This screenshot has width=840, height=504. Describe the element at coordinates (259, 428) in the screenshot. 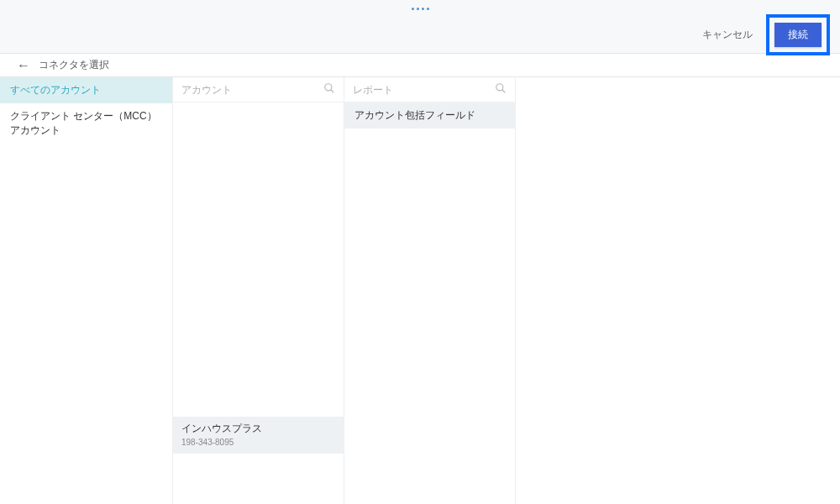

I see `account-name: インハウスプラス` at that location.